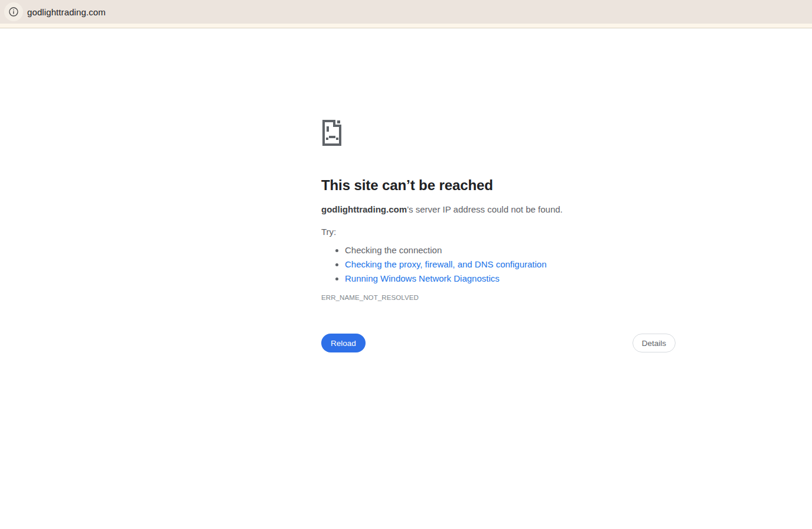  What do you see at coordinates (510, 279) in the screenshot?
I see `suggestion-item-diagnostics: Running Windows Network Diagnostics` at bounding box center [510, 279].